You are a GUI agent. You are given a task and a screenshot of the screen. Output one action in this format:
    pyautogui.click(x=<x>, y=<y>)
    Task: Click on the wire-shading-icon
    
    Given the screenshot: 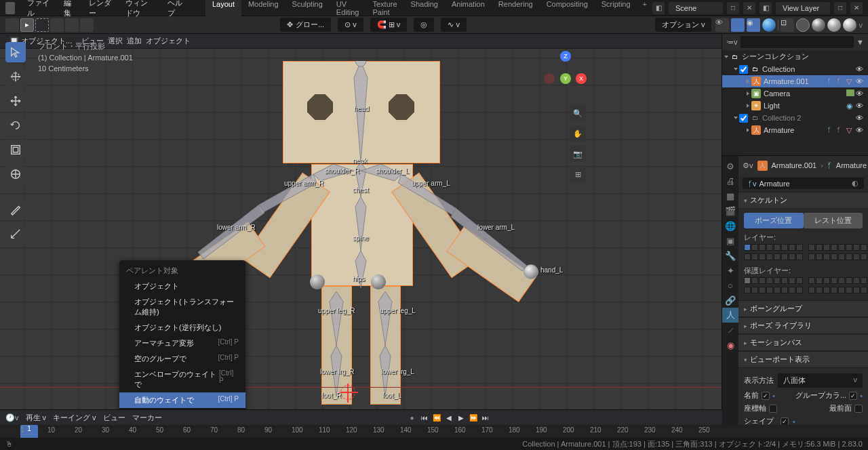 What is the action you would take?
    pyautogui.click(x=803, y=25)
    